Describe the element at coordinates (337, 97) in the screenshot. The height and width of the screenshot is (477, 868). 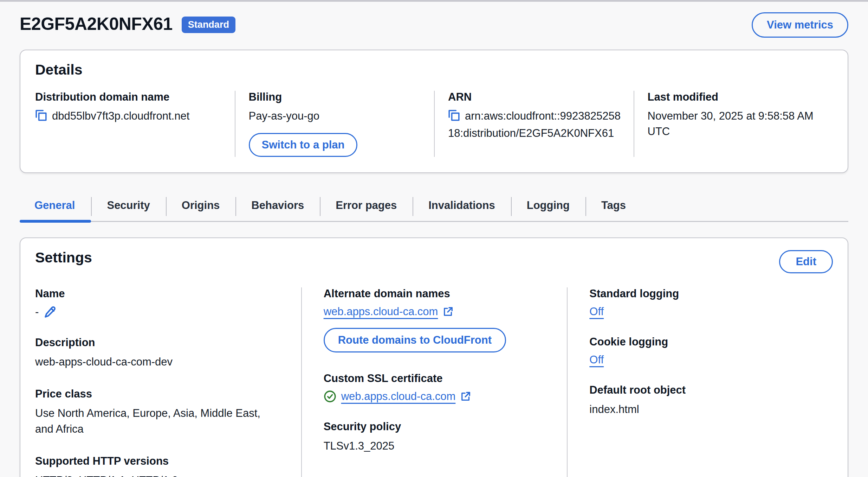
I see `billing-label: Billing` at that location.